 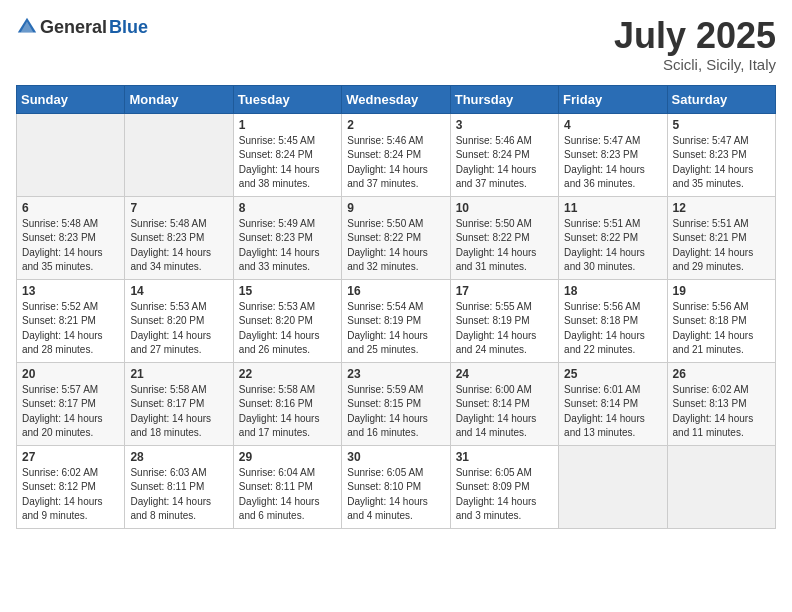 I want to click on calendar-cell: 17Sunrise: 5:55 AM Sunset: 8:19 PM Dayli…, so click(x=504, y=320).